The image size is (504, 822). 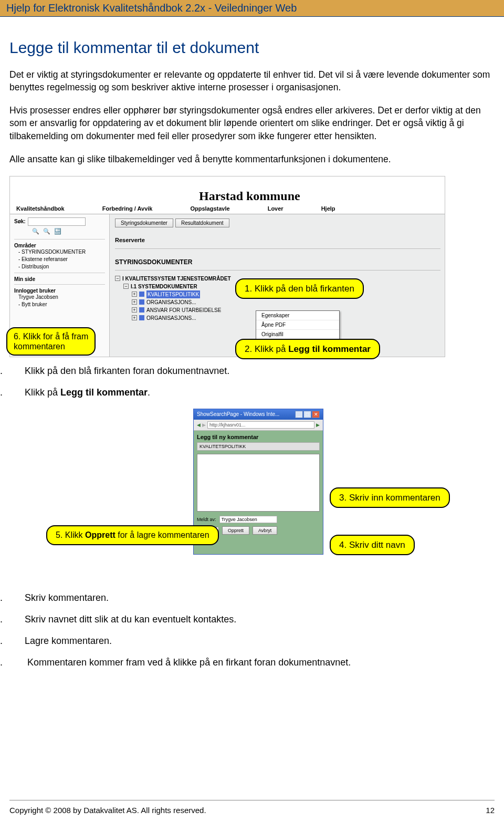 I want to click on tab-oppslagstavle: Oppslagstavle, so click(x=210, y=209).